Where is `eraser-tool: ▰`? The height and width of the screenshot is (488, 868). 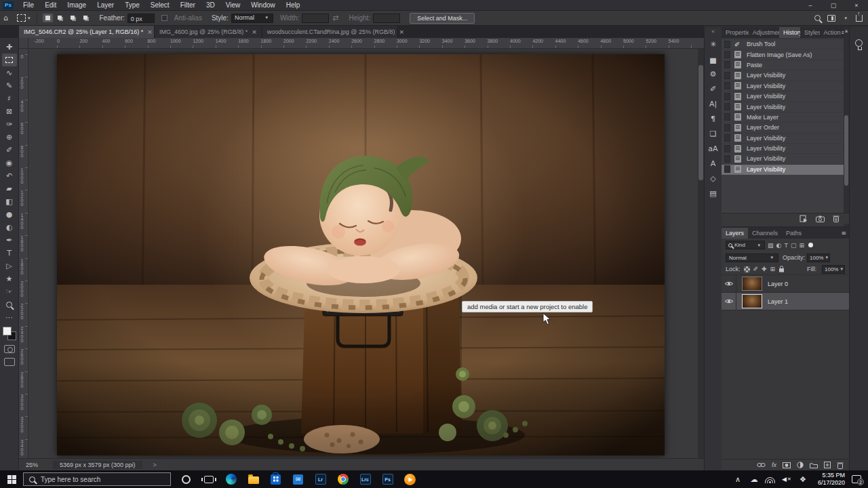
eraser-tool: ▰ is located at coordinates (9, 188).